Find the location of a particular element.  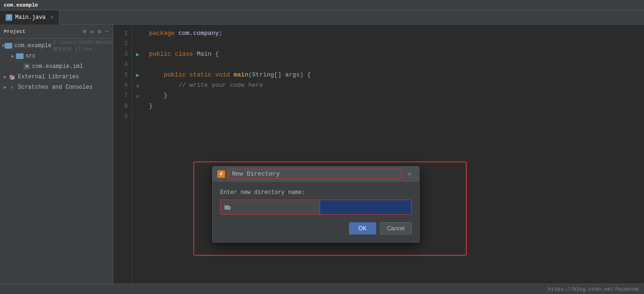

line-num-8: 8 is located at coordinates (123, 106).